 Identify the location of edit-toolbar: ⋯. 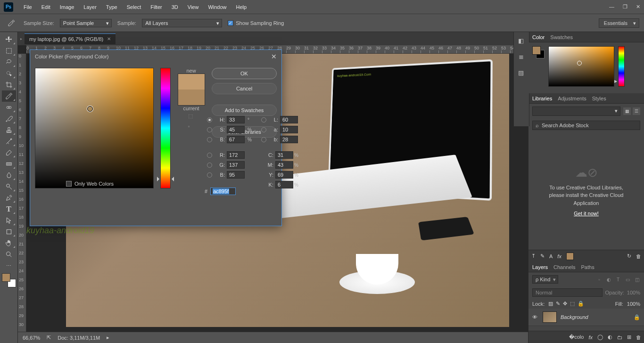
(9, 266).